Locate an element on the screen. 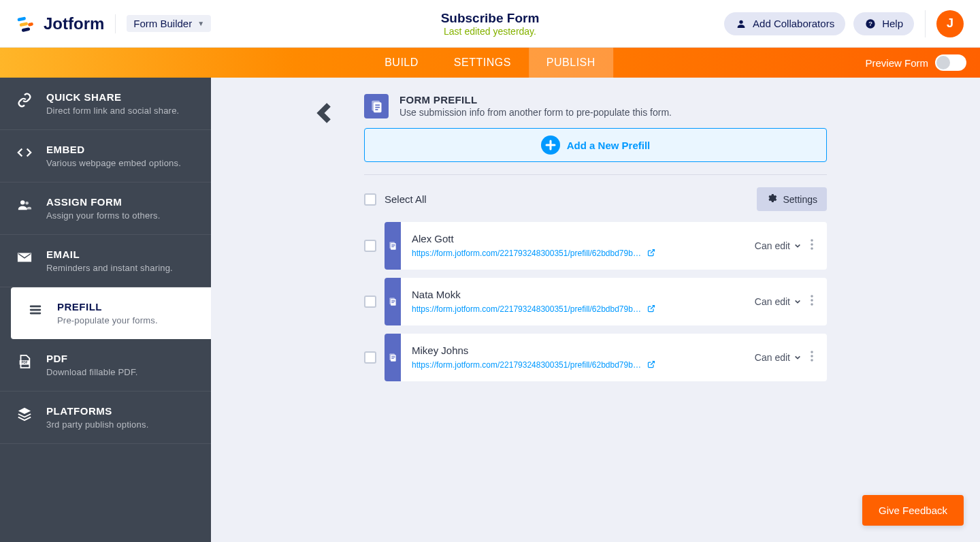 This screenshot has width=980, height=542. give-feedback-button: Give Feedback is located at coordinates (913, 511).